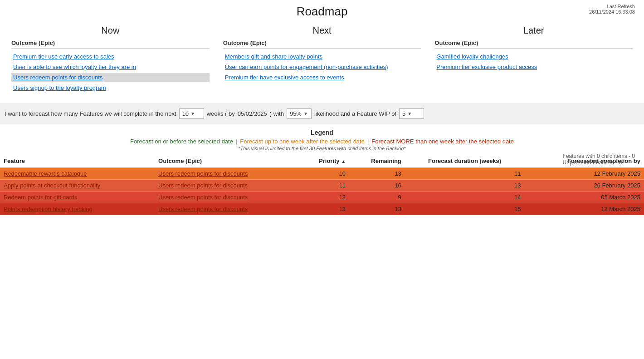  What do you see at coordinates (322, 161) in the screenshot?
I see `table-header-row: Feature Outcome (Epic) Priority ▲ Remain…` at bounding box center [322, 161].